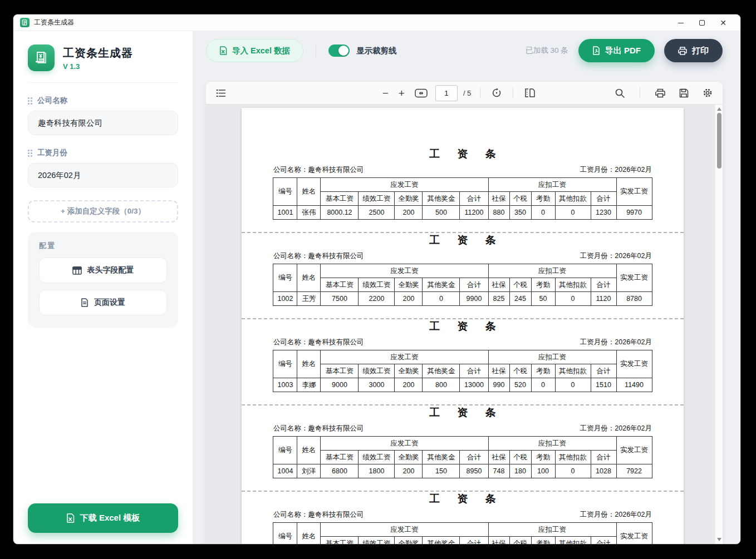  What do you see at coordinates (223, 51) in the screenshot?
I see `excel-file-icon` at bounding box center [223, 51].